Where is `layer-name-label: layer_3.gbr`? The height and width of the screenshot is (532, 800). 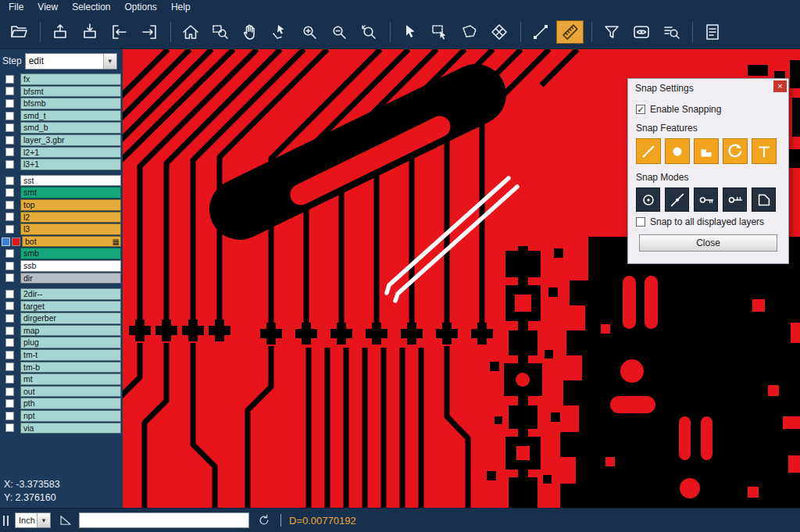 layer-name-label: layer_3.gbr is located at coordinates (70, 141).